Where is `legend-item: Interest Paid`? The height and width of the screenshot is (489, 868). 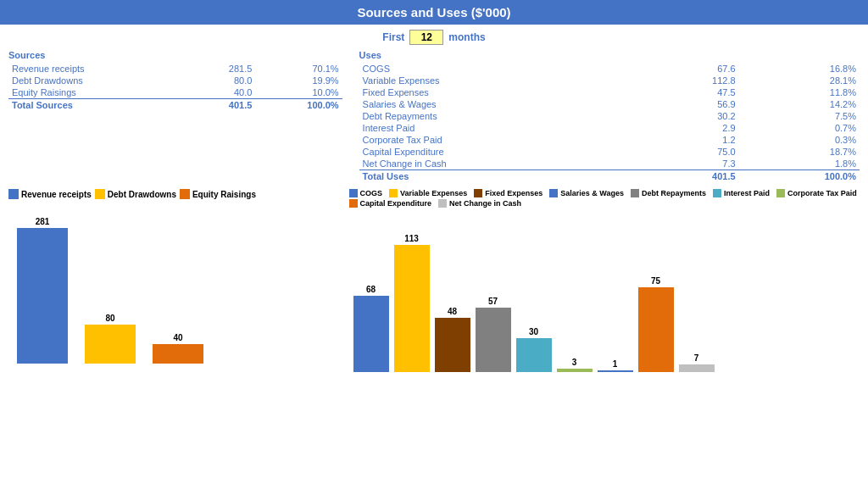
legend-item: Interest Paid is located at coordinates (741, 193).